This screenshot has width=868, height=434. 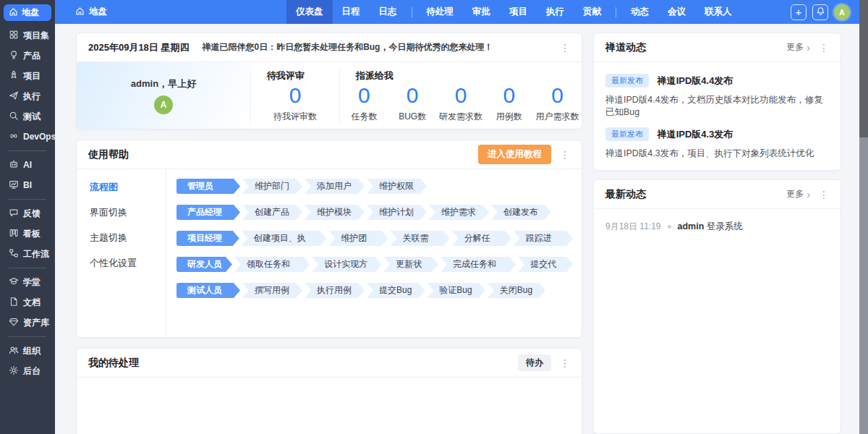 What do you see at coordinates (396, 291) in the screenshot?
I see `flow-step: 提交Bug` at bounding box center [396, 291].